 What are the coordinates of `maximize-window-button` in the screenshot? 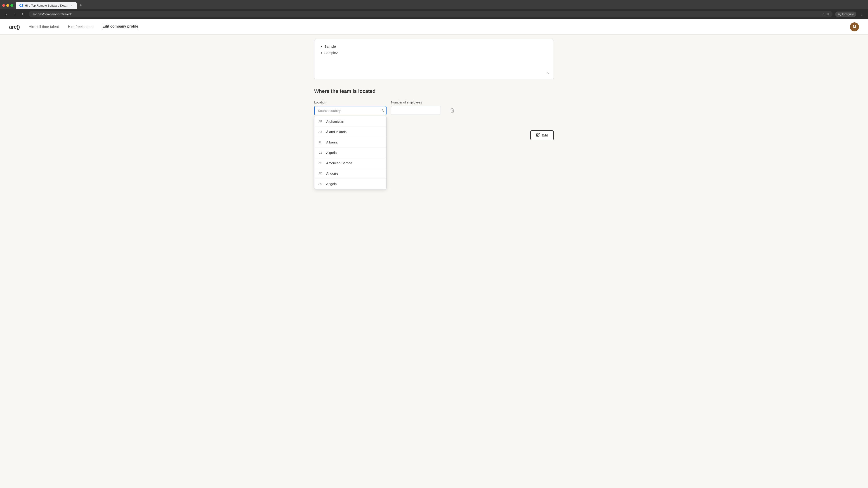 It's located at (12, 5).